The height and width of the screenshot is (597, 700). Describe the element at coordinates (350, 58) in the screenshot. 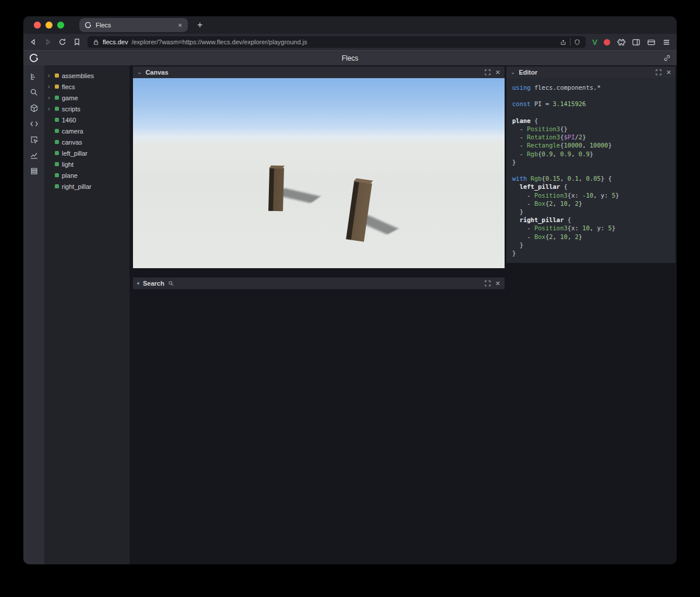

I see `app-header: Flecs` at that location.